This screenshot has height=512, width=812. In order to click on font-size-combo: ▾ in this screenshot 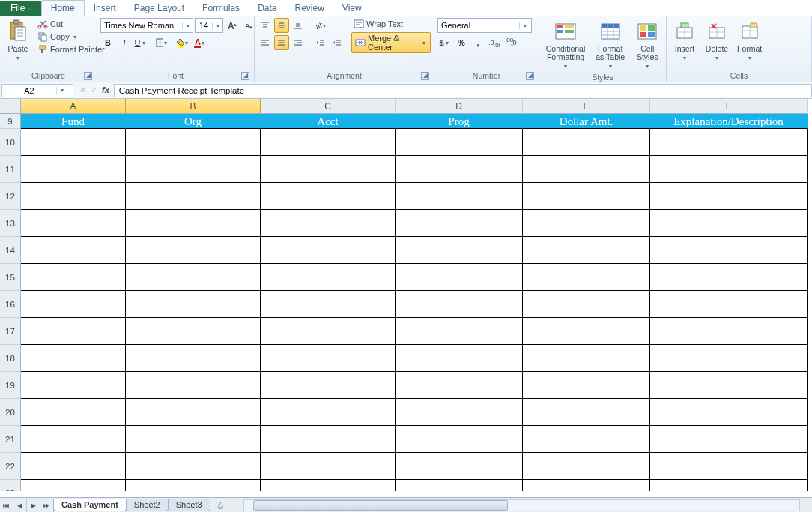, I will do `click(209, 25)`.